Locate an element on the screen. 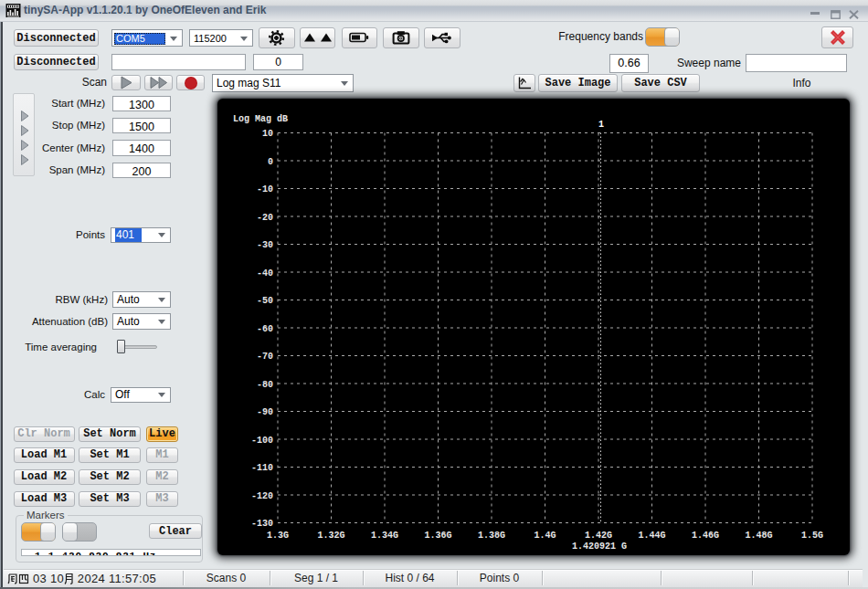 The height and width of the screenshot is (589, 868). svg-text: 1.32G is located at coordinates (331, 535).